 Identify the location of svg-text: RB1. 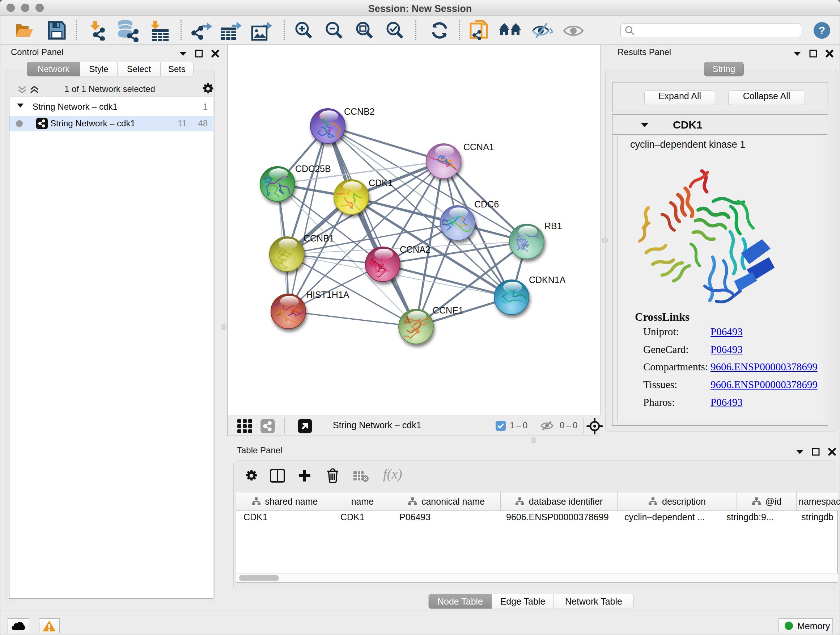
(553, 226).